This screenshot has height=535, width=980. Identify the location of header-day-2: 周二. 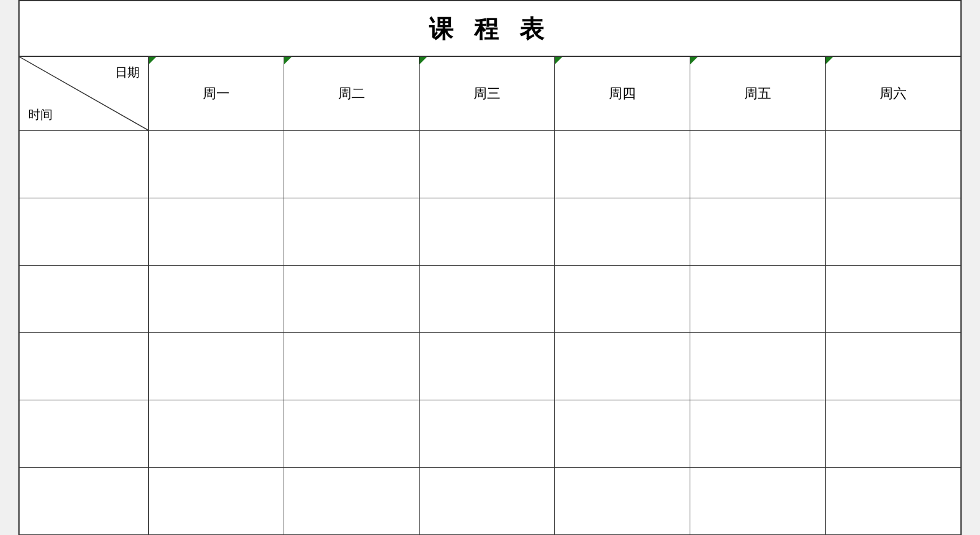
(352, 94).